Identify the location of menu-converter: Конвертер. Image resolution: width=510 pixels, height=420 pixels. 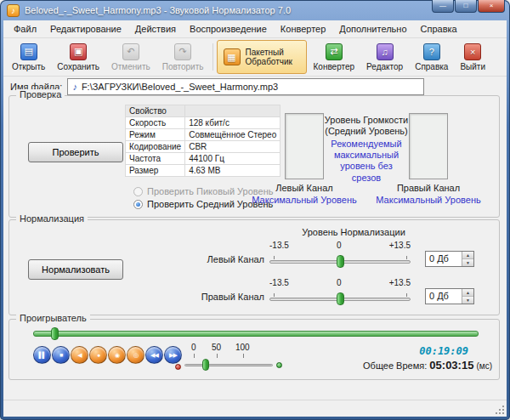
(303, 29).